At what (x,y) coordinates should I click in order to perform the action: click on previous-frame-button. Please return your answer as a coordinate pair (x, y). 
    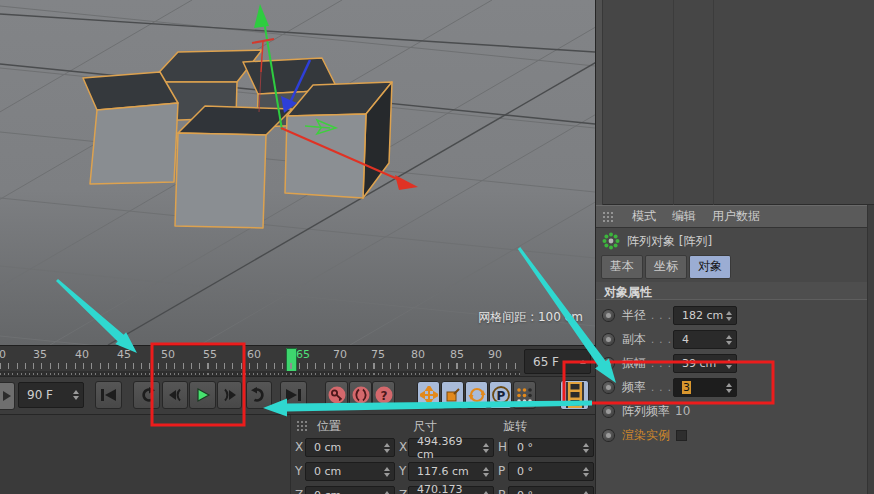
    Looking at the image, I should click on (175, 395).